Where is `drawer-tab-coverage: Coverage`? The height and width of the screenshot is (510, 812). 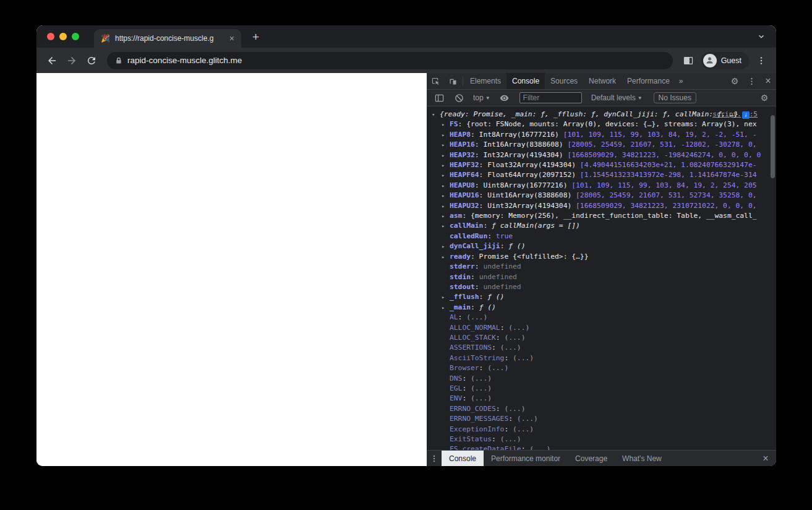 drawer-tab-coverage: Coverage is located at coordinates (591, 458).